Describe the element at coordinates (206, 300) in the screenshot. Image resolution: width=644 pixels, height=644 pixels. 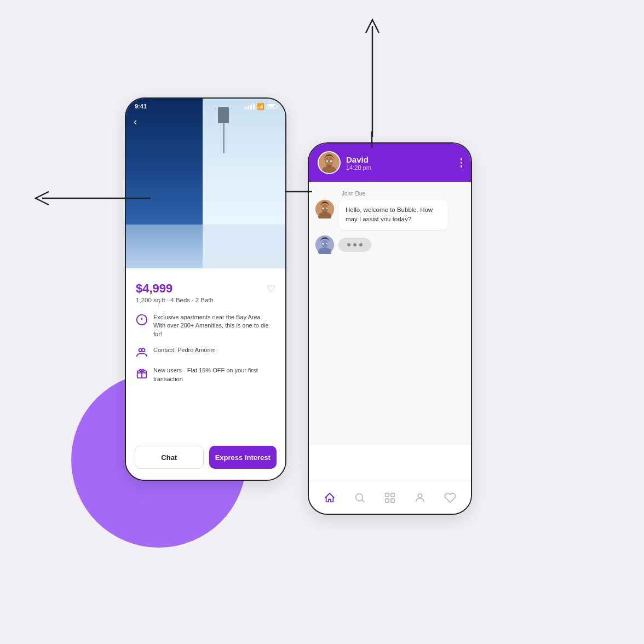
I see `listing-details: 1,200 sq.ft · 4 Beds · 2 Bath` at that location.